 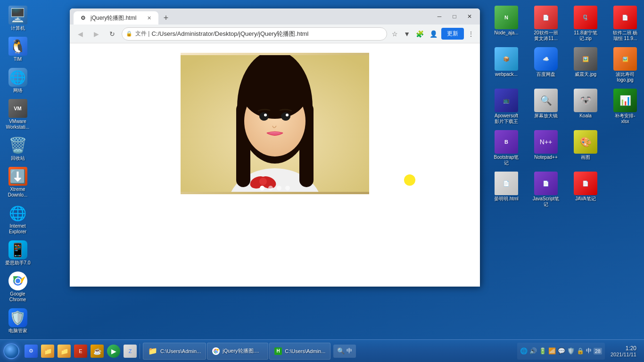 I want to click on desktop-icon-excel: 📊 补考安排-xlsx, so click(x=625, y=107).